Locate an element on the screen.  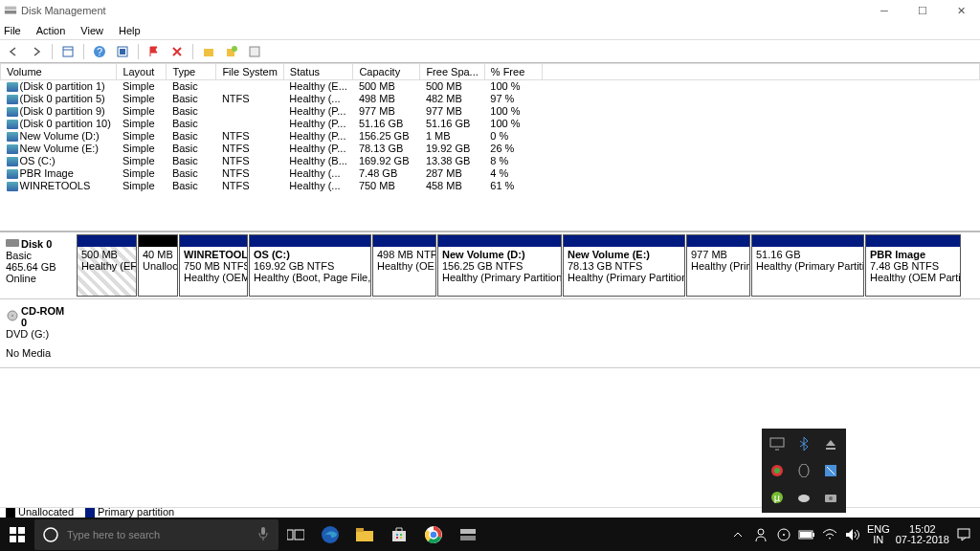
col-type: Type is located at coordinates (191, 73).